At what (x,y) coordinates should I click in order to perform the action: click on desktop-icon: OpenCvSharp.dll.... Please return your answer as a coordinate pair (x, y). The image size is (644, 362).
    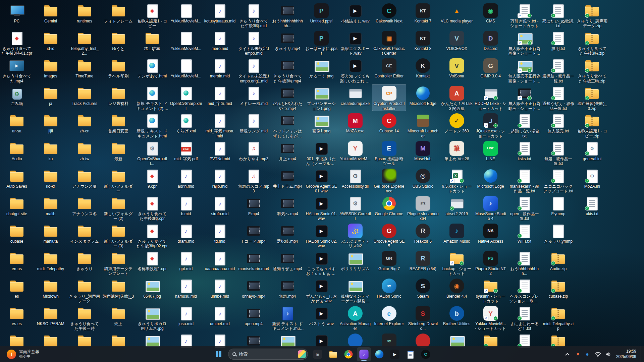
    Looking at the image, I should click on (152, 153).